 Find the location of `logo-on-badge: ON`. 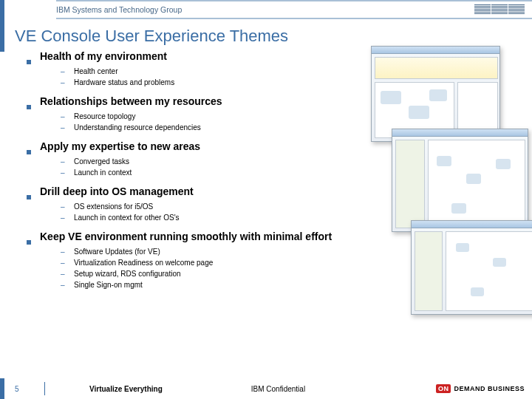

logo-on-badge: ON is located at coordinates (443, 389).